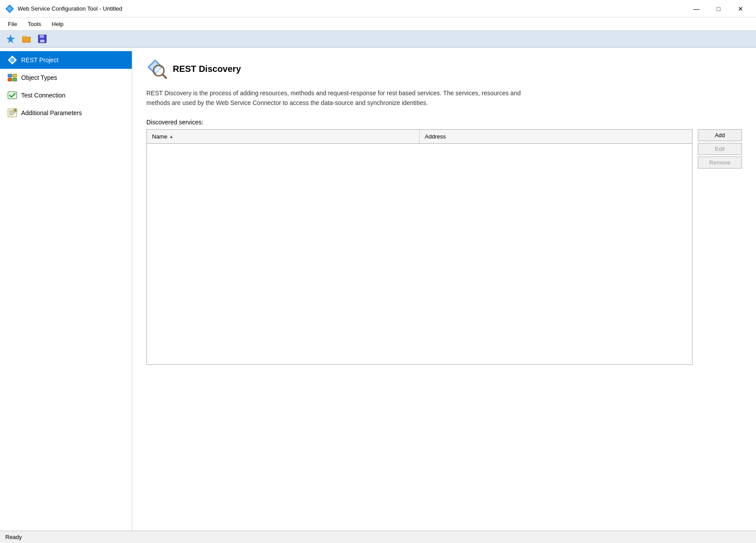  Describe the element at coordinates (66, 113) in the screenshot. I see `sidebar-item-additional-parameters: Additional Parameters` at that location.